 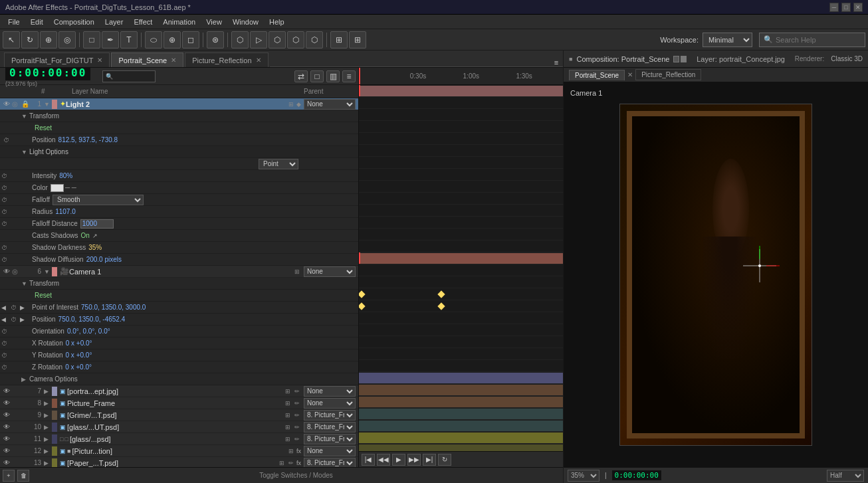 I want to click on comp-tab-portrait-scene: Portrait_Scene, so click(x=597, y=75).